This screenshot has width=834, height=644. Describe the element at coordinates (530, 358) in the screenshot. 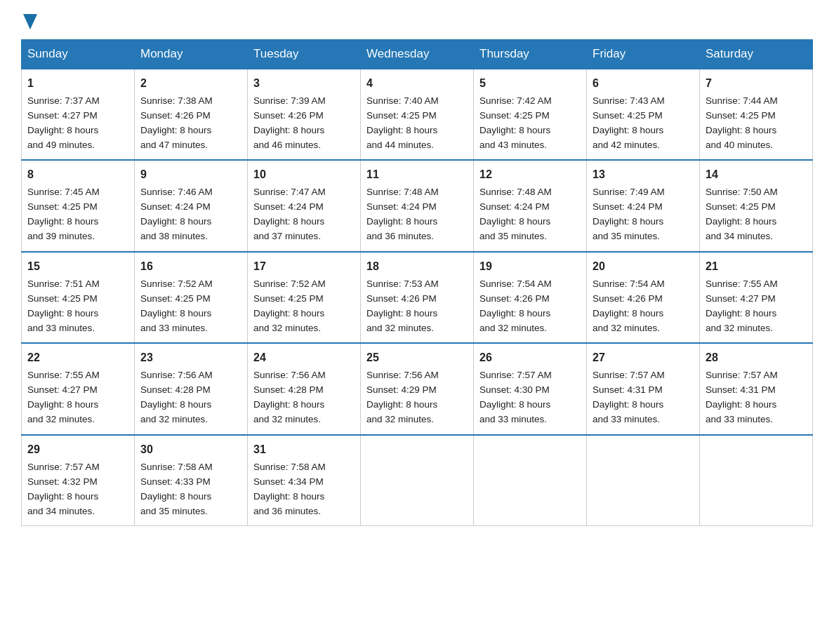

I see `day-number: 26` at that location.